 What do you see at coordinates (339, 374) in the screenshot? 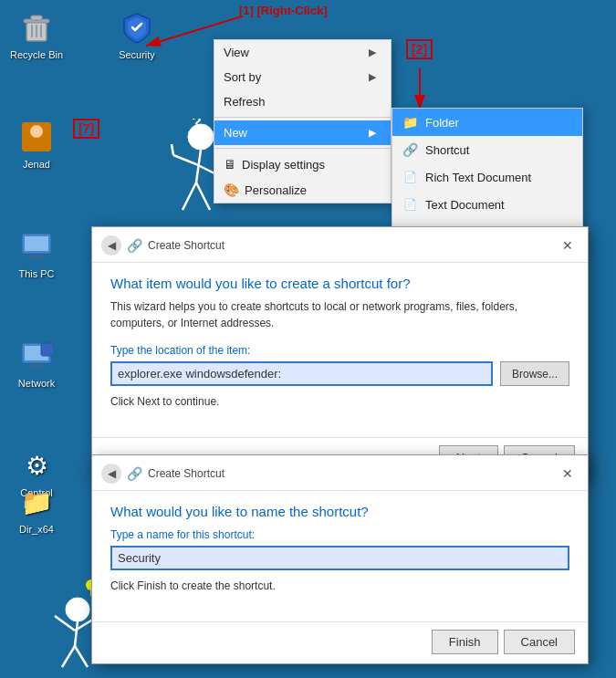
I see `dialog1-input-row: Browse...` at bounding box center [339, 374].